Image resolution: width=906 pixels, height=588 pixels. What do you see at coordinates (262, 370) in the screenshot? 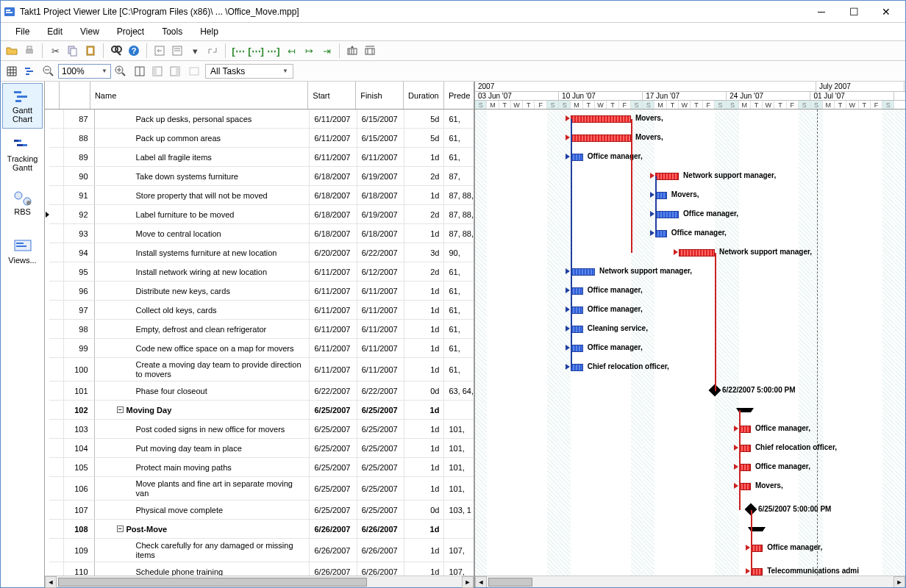
I see `table-row: 100Create a moving day team to provide d…` at bounding box center [262, 370].